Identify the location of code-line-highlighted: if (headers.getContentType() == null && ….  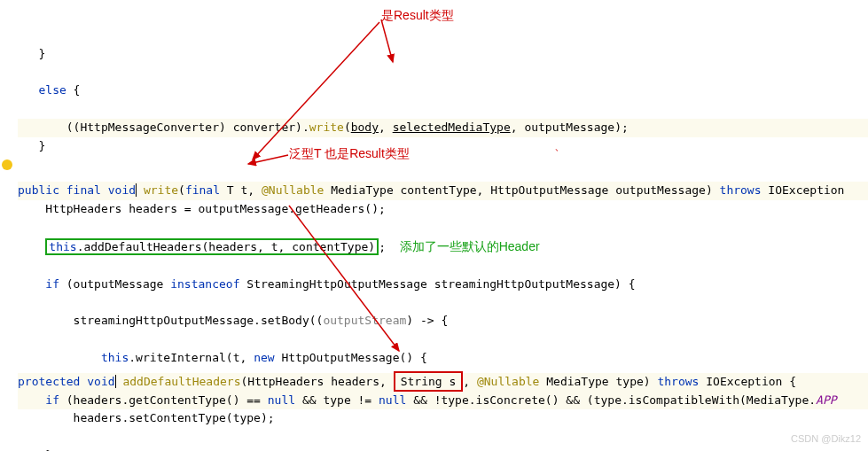
(443, 400).